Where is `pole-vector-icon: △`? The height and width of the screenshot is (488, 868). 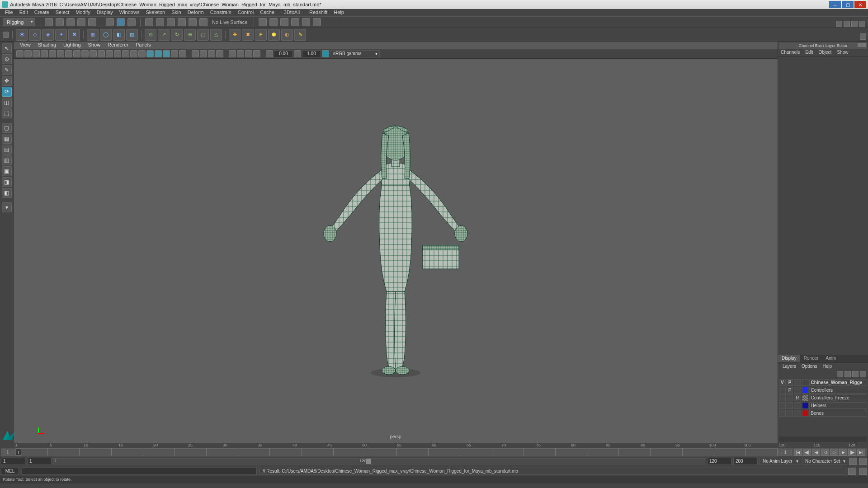
pole-vector-icon: △ is located at coordinates (216, 35).